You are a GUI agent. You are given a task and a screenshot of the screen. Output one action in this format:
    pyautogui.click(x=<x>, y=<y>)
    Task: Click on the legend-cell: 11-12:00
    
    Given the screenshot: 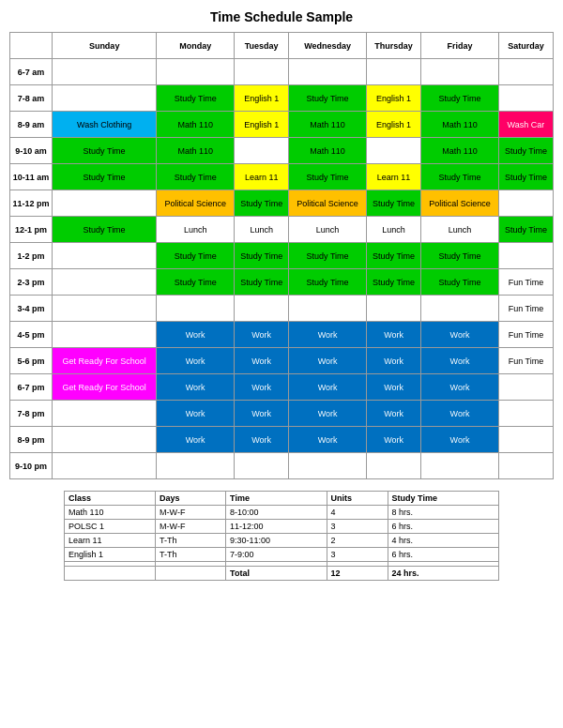 What is the action you would take?
    pyautogui.click(x=276, y=527)
    